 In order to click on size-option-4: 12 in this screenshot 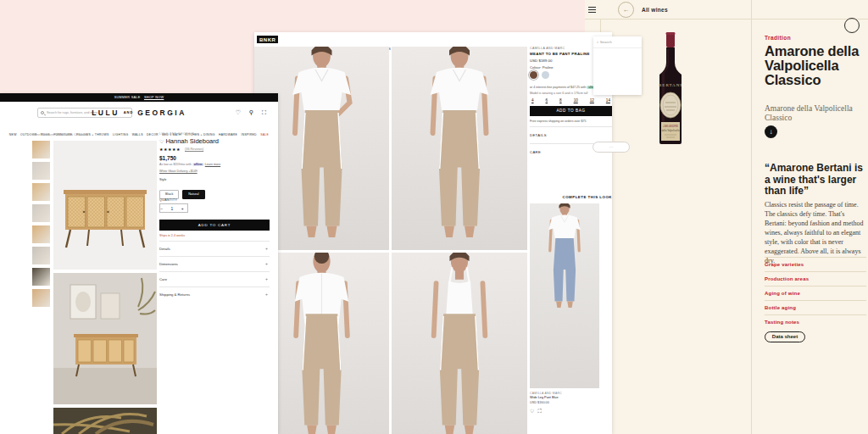, I will do `click(592, 100)`.